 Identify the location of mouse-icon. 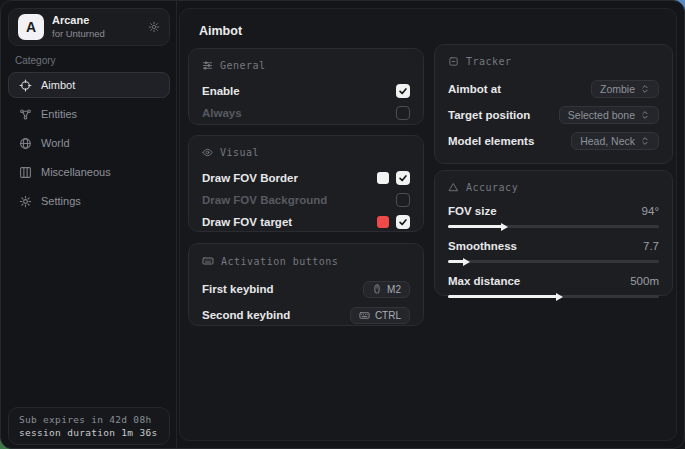
(377, 289).